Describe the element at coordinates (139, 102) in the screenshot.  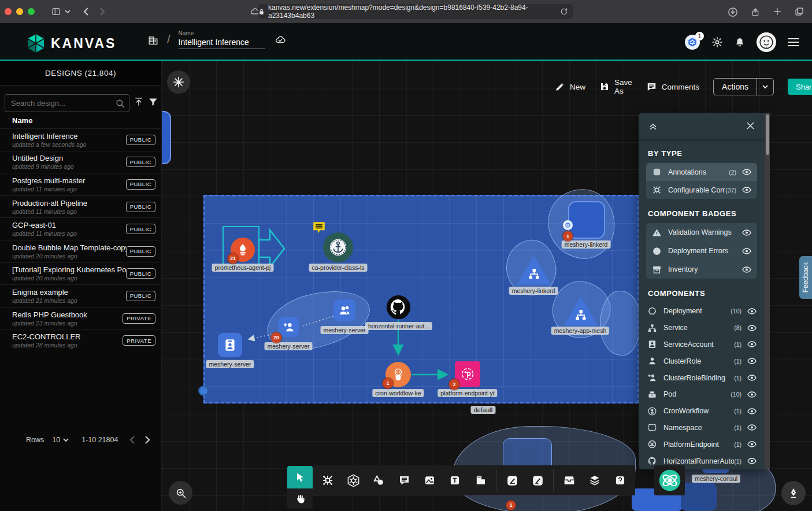
I see `import-design-icon` at that location.